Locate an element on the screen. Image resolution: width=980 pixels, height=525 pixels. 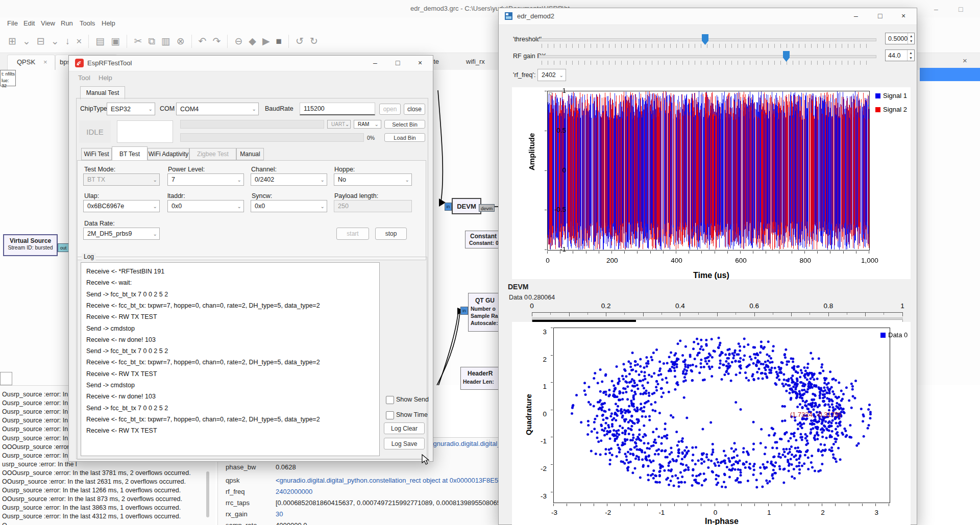
prop-value: 0.0628 is located at coordinates (286, 467).